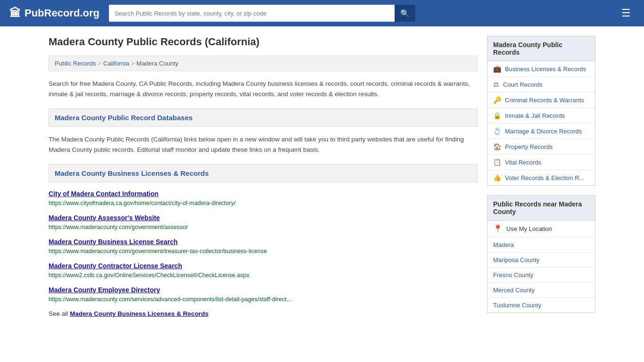 The height and width of the screenshot is (362, 644). What do you see at coordinates (535, 116) in the screenshot?
I see `sidebar-record-label-3: Inmate & Jail Records` at bounding box center [535, 116].